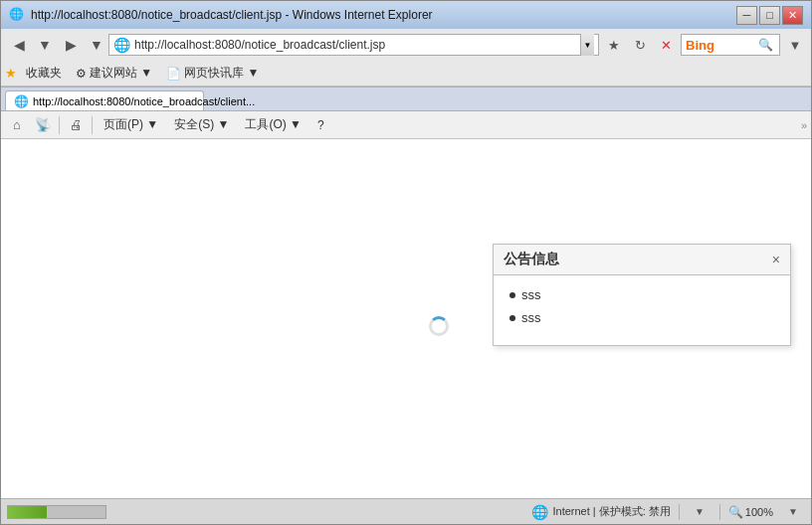 This screenshot has height=525, width=812. I want to click on favorites-bar: ★ 收藏夹 ⚙ 建议网站 ▼ 📄 网页快讯库 ▼, so click(406, 74).